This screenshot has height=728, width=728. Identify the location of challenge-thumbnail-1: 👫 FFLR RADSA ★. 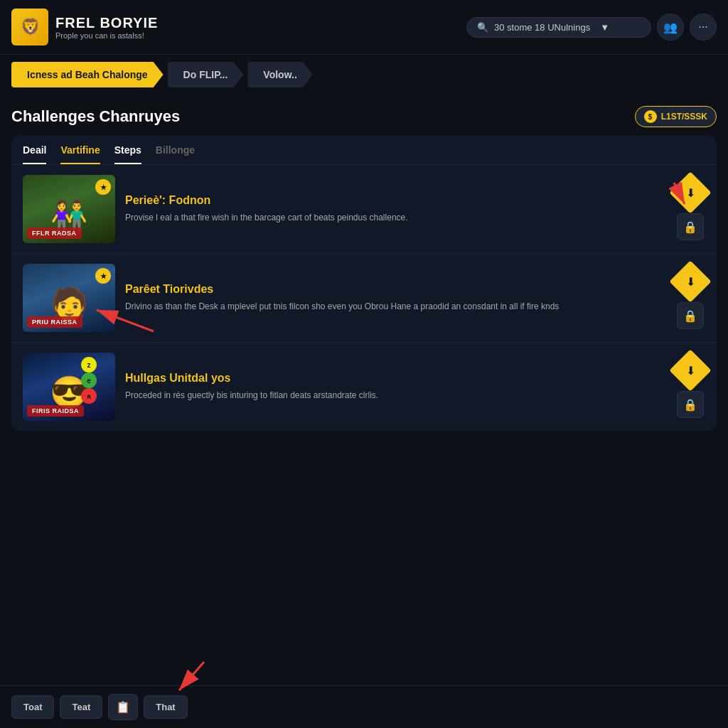
(69, 209).